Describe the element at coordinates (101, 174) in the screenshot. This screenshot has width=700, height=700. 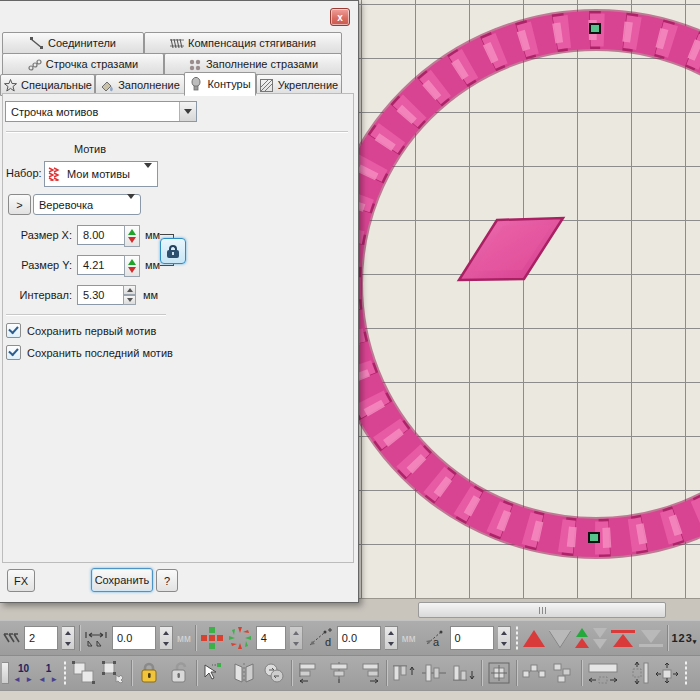
I see `motif-set-combobox: Мои мотивы` at that location.